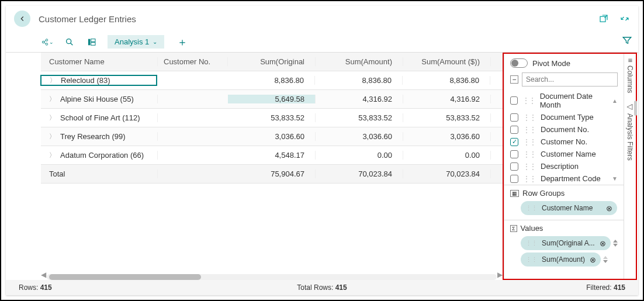 The image size is (644, 301). I want to click on column-item: ⋮⋮Department Code▼, so click(564, 179).